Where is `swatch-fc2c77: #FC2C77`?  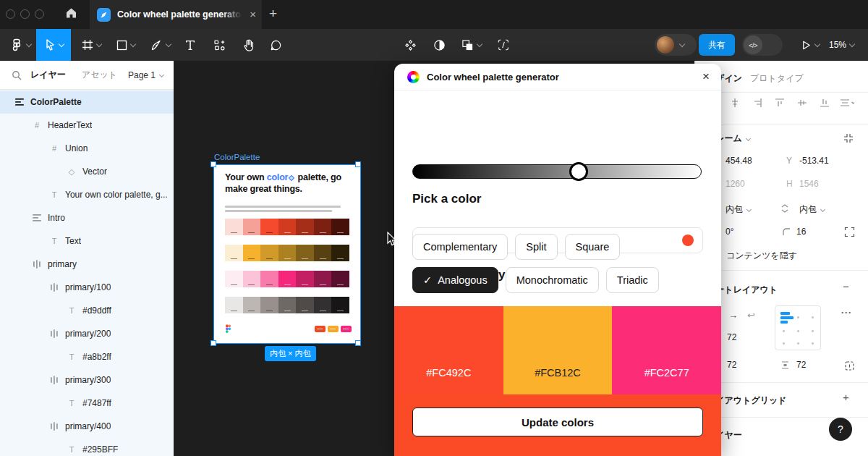 swatch-fc2c77: #FC2C77 is located at coordinates (667, 350).